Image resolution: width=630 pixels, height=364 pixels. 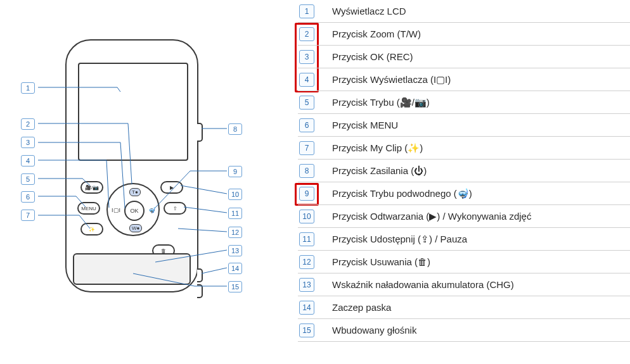 I want to click on legend-num-15: 15, so click(x=307, y=330).